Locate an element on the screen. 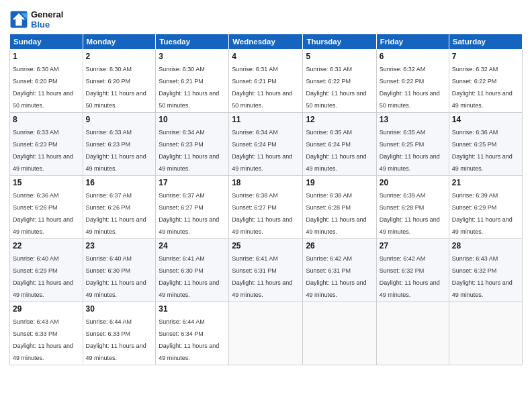 This screenshot has width=532, height=411. calendar-cell: 27 Sunrise: 6:42 AMSunset: 6:32 PMDaylig… is located at coordinates (412, 271).